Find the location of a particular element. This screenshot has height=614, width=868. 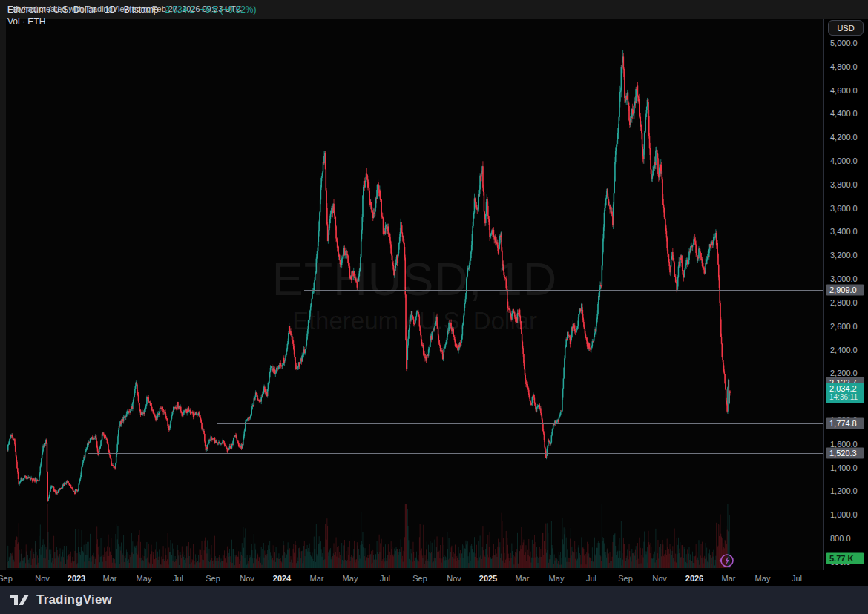

price-tick-label: 800.0 is located at coordinates (841, 538).